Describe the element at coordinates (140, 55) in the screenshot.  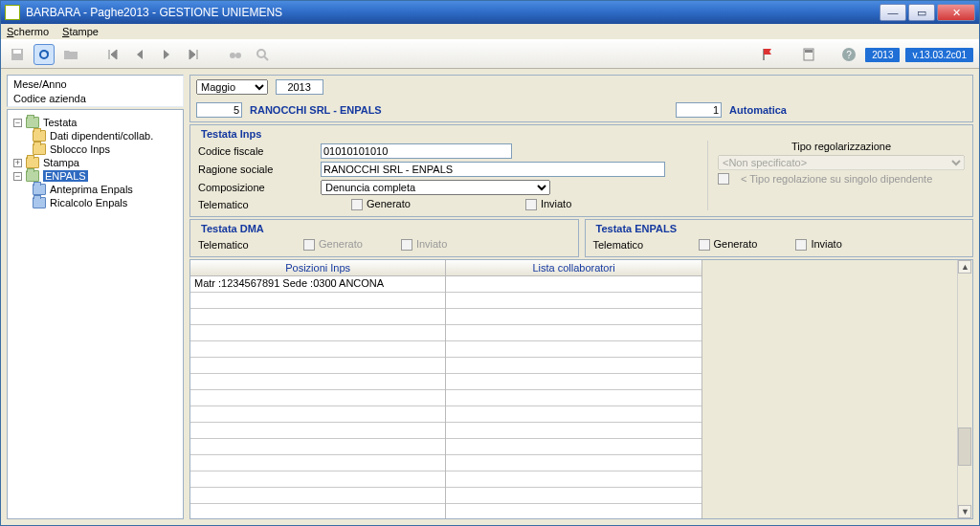
I see `prev-icon` at that location.